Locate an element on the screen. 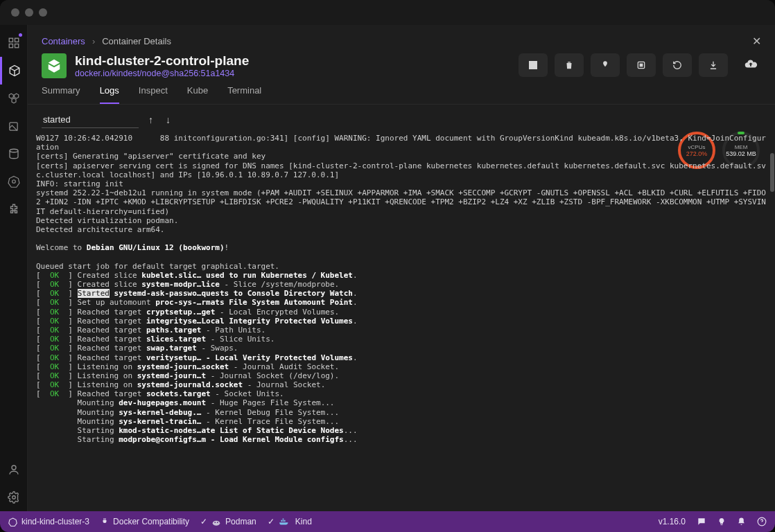  status-bulb is located at coordinates (722, 522).